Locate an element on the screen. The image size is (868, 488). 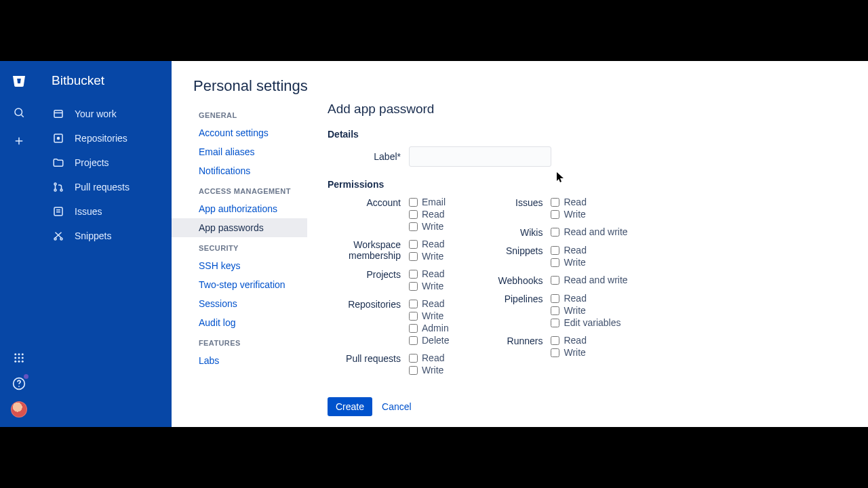
nav-item-projects: Projects is located at coordinates (104, 163).